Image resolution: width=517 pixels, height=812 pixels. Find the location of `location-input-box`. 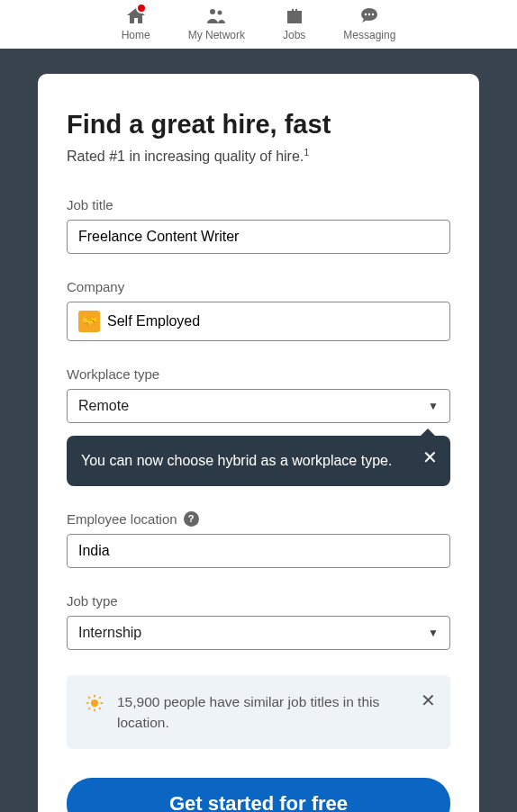

location-input-box is located at coordinates (258, 551).